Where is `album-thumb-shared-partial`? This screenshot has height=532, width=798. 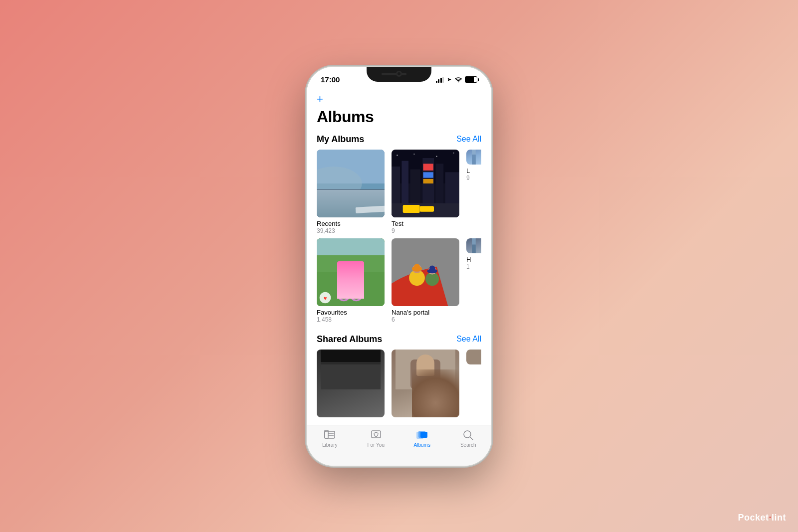
album-thumb-shared-partial is located at coordinates (474, 357).